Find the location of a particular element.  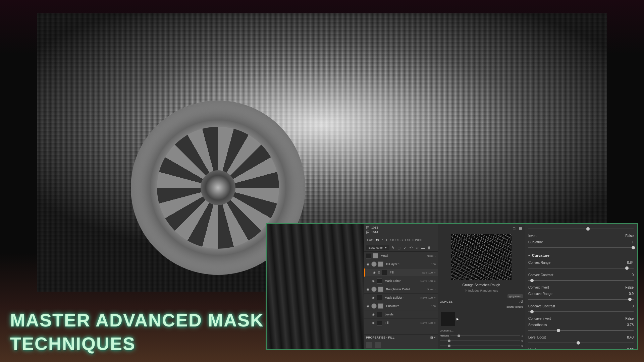

layers-panel-tabs: LAYERS × TEXTURE SET SETTINGS is located at coordinates (401, 240).